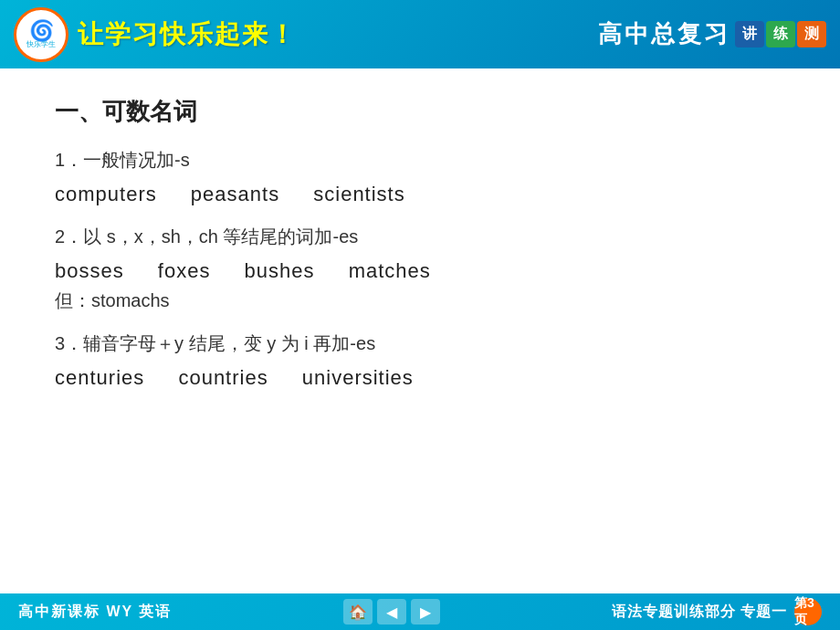 Image resolution: width=840 pixels, height=630 pixels. What do you see at coordinates (95, 612) in the screenshot?
I see `footer-left-text: 高中新课标 WY 英语` at bounding box center [95, 612].